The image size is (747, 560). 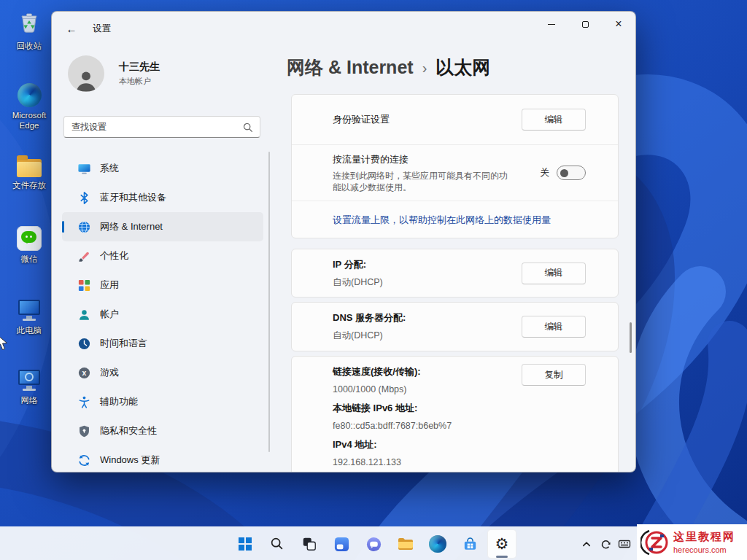 I want to click on sidebar-item-network-internet: 网络 & Internet, so click(x=163, y=227).